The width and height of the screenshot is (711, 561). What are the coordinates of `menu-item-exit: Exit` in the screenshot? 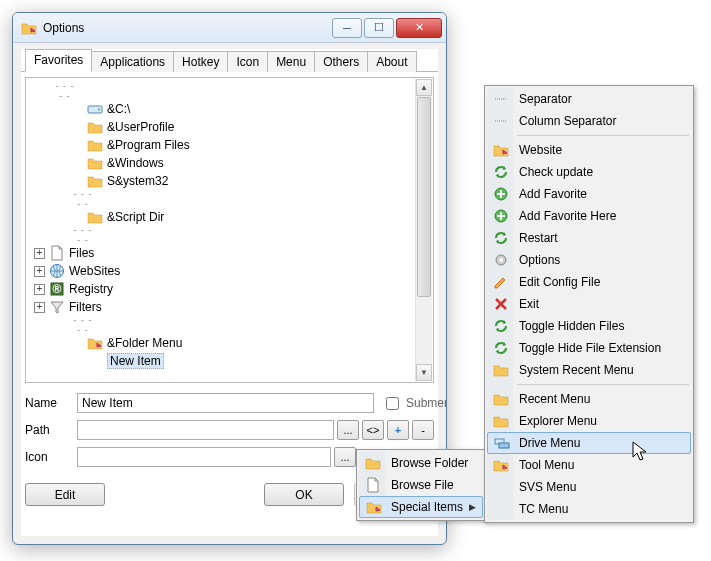 It's located at (589, 304).